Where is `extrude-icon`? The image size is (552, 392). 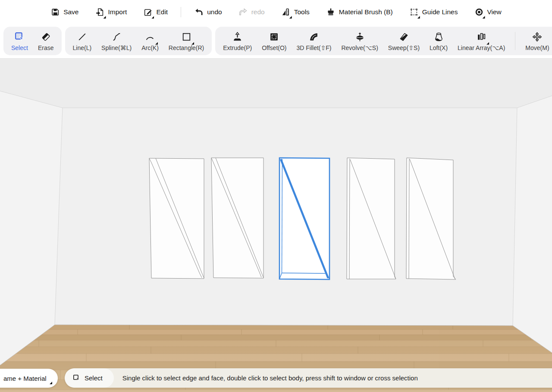
extrude-icon is located at coordinates (238, 37).